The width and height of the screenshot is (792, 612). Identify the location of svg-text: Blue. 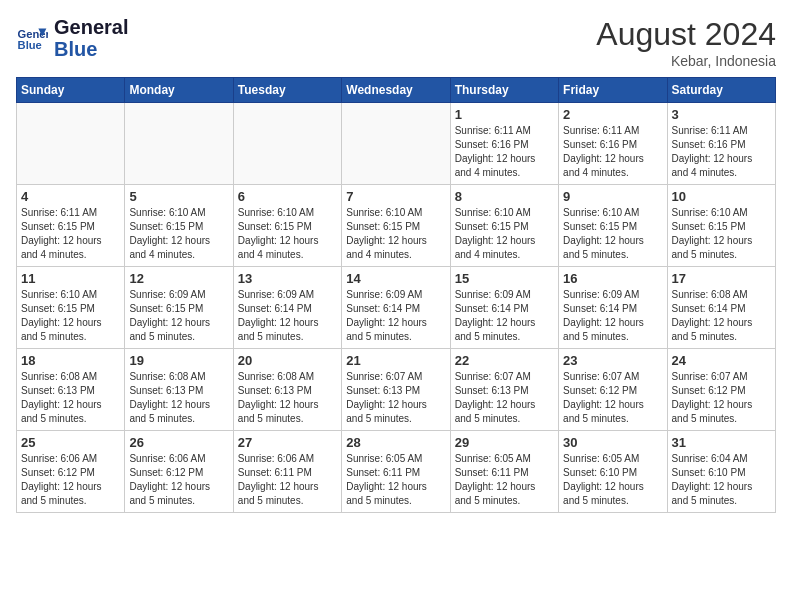
(30, 45).